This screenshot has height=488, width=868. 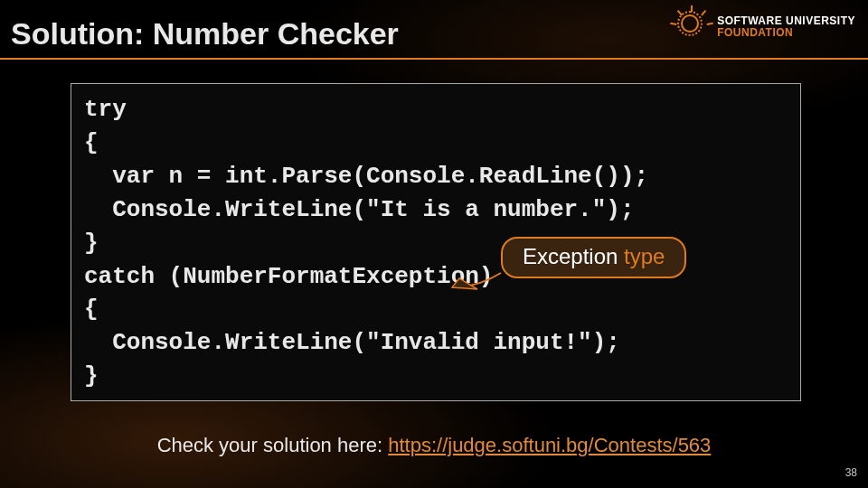 I want to click on title-underline, so click(x=434, y=59).